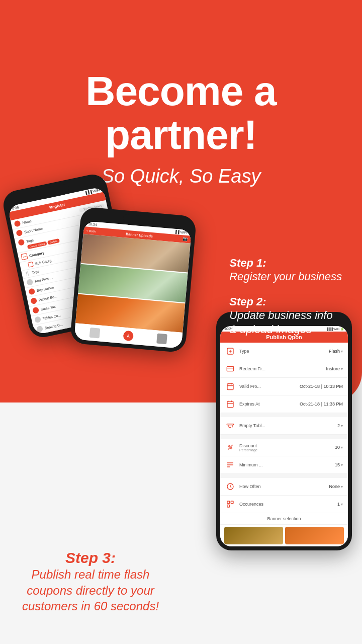 The height and width of the screenshot is (644, 362). I want to click on phone-banner: 10:34 ▐▐ WiFi < Back Banner Uploads 📷 A, so click(134, 280).